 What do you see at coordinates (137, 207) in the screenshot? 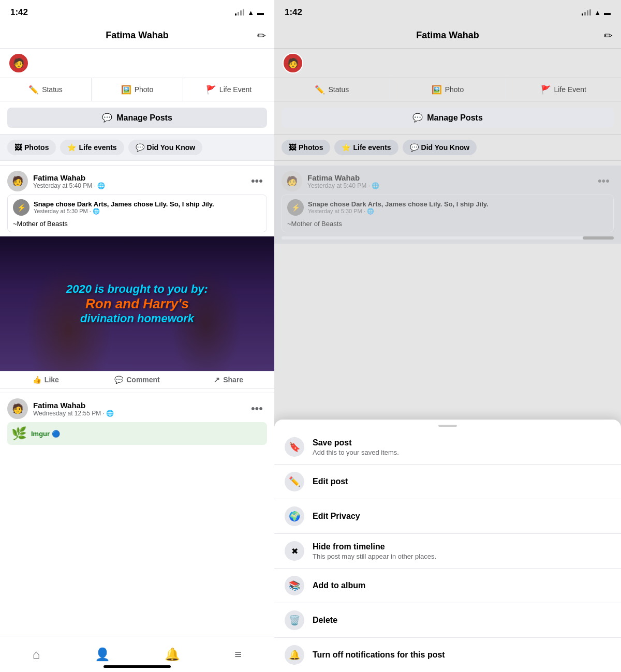
I see `shared-post-header-left: ⚡ Snape chose Dark Arts, James chose Lil…` at bounding box center [137, 207].